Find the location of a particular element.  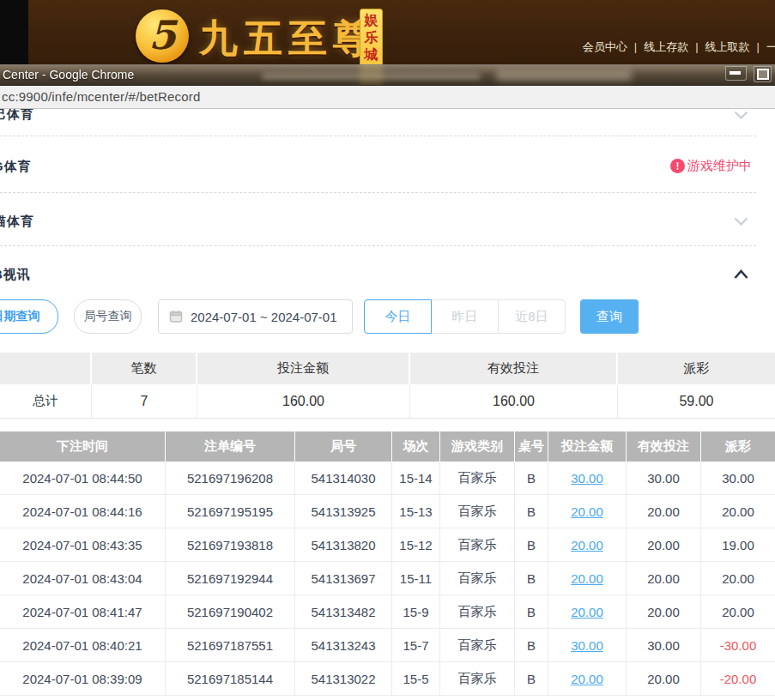

accordion-item-sports-1: 巴体育 is located at coordinates (378, 123).